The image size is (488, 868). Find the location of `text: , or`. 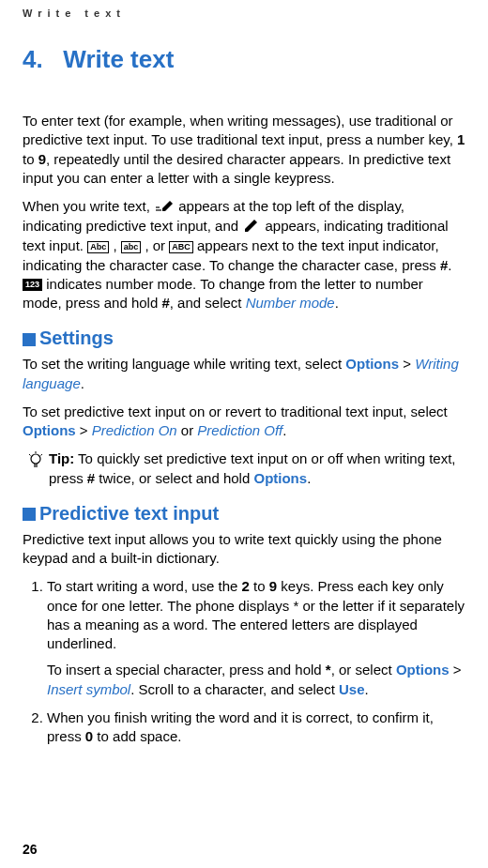

text: , or is located at coordinates (157, 246).